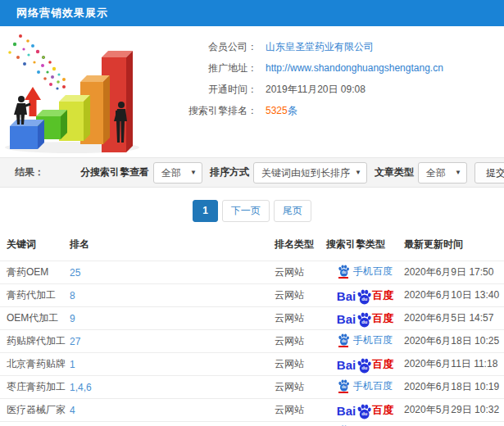 The width and height of the screenshot is (504, 426). I want to click on article-type-label: 文章类型, so click(394, 172).